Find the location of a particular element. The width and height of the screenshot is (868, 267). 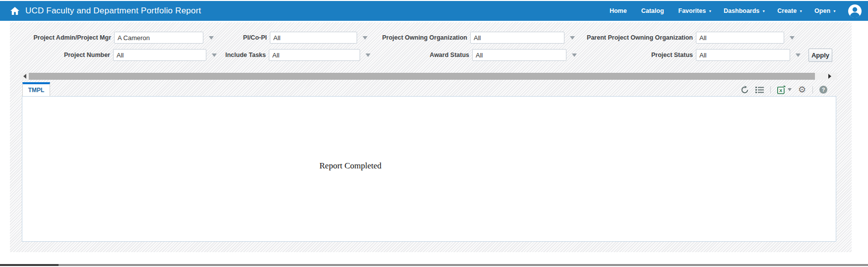

nav-home: Home is located at coordinates (620, 11).